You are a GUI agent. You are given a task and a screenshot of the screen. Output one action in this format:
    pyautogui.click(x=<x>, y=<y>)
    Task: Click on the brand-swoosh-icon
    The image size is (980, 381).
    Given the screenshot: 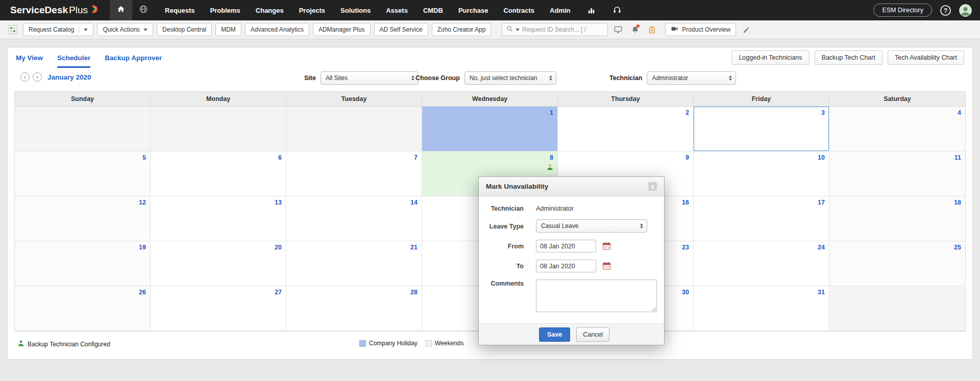 What is the action you would take?
    pyautogui.click(x=94, y=10)
    